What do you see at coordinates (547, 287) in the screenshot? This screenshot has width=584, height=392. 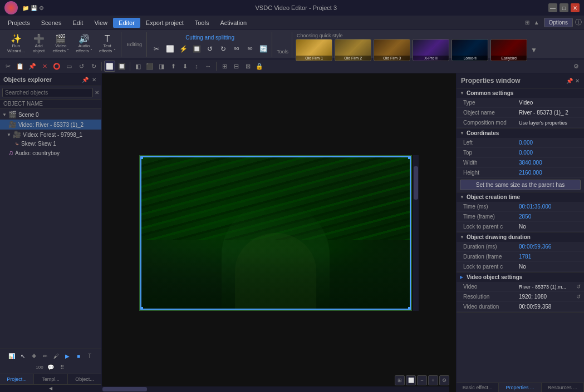 I see `video-file-value: River - 85373 (1).m...` at bounding box center [547, 287].